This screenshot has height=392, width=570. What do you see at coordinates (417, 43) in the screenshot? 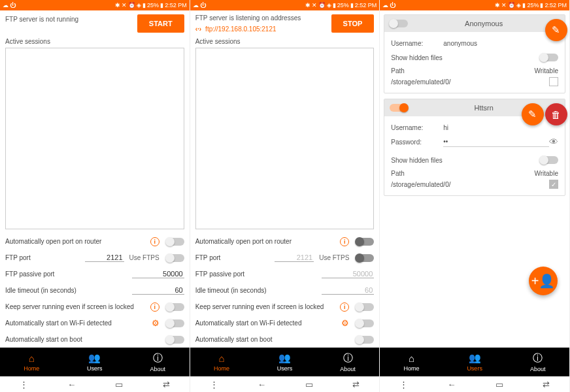
I see `username-label: Username:` at bounding box center [417, 43].